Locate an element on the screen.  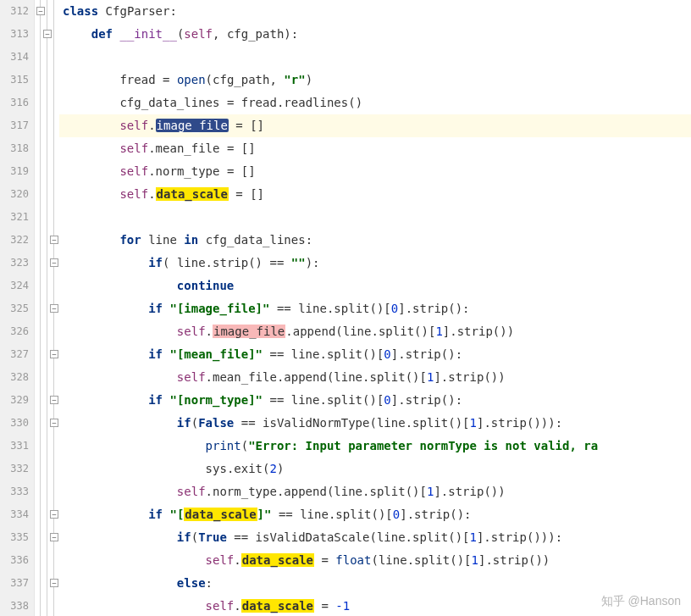
code-line: if "[norm_type]" == line.split()[0].stri… is located at coordinates (375, 400).